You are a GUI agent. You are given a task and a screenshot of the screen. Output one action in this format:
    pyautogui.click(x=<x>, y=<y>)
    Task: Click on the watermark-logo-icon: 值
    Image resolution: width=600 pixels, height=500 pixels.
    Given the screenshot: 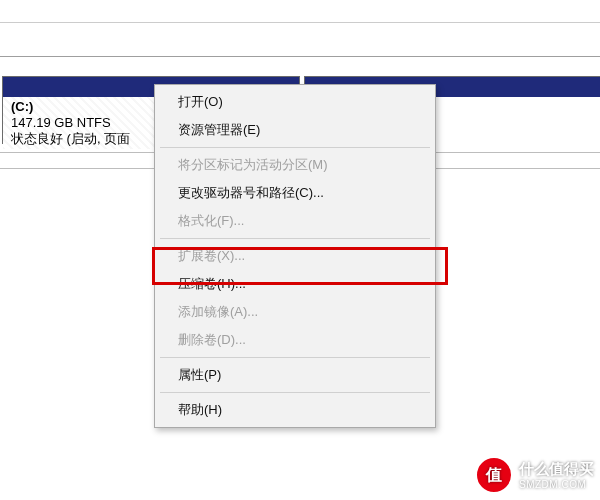 What is the action you would take?
    pyautogui.click(x=494, y=475)
    